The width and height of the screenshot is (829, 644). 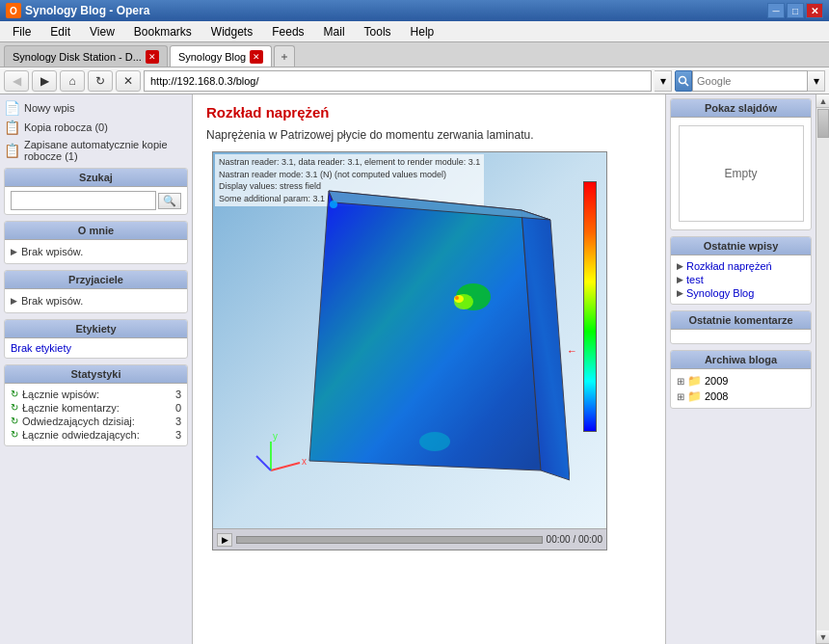 What do you see at coordinates (740, 270) in the screenshot?
I see `recent-posts-section: Ostatnie wpisy ▶ Rozkład naprężeń ▶ test…` at bounding box center [740, 270].